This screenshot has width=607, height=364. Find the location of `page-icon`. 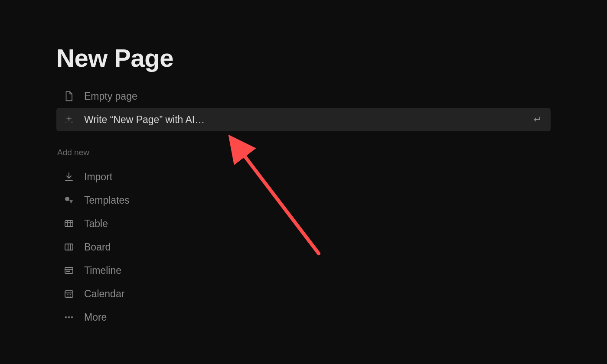

page-icon is located at coordinates (69, 96).